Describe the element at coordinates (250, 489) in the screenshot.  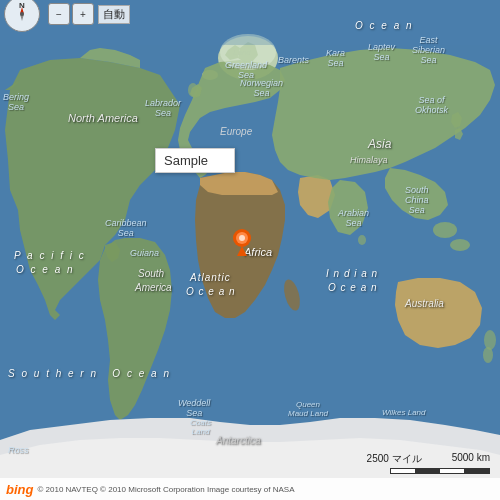
I see `bottom-bar: bing © 2010 NAVTEQ © 2010 Microsoft Corp…` at that location.